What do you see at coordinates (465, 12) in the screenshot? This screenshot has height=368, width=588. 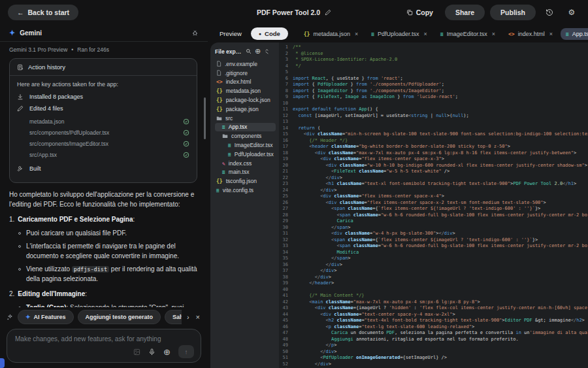 I see `share-button: Share` at bounding box center [465, 12].